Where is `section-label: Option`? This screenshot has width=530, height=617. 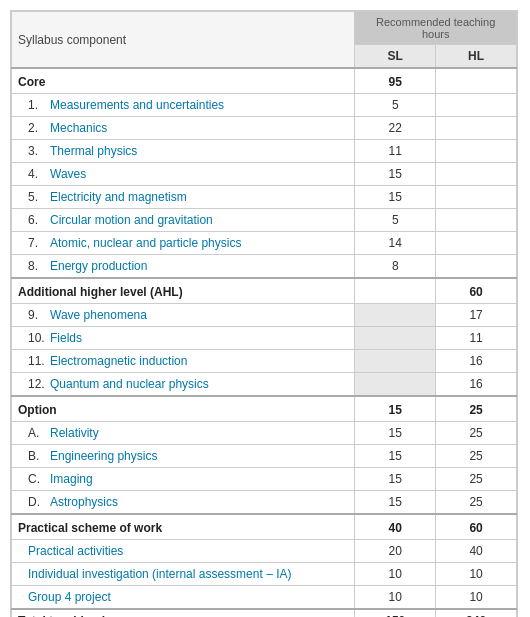
section-label: Option is located at coordinates (184, 409).